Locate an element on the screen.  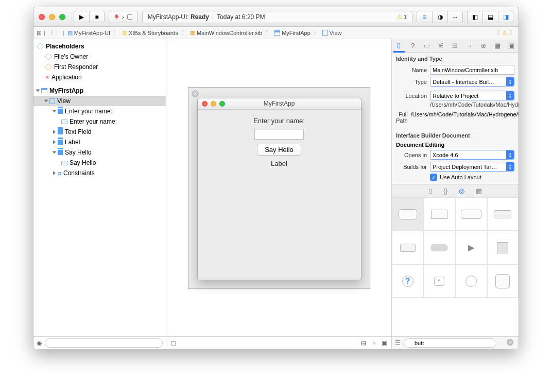
lib-rounded-textured-button is located at coordinates (503, 214).